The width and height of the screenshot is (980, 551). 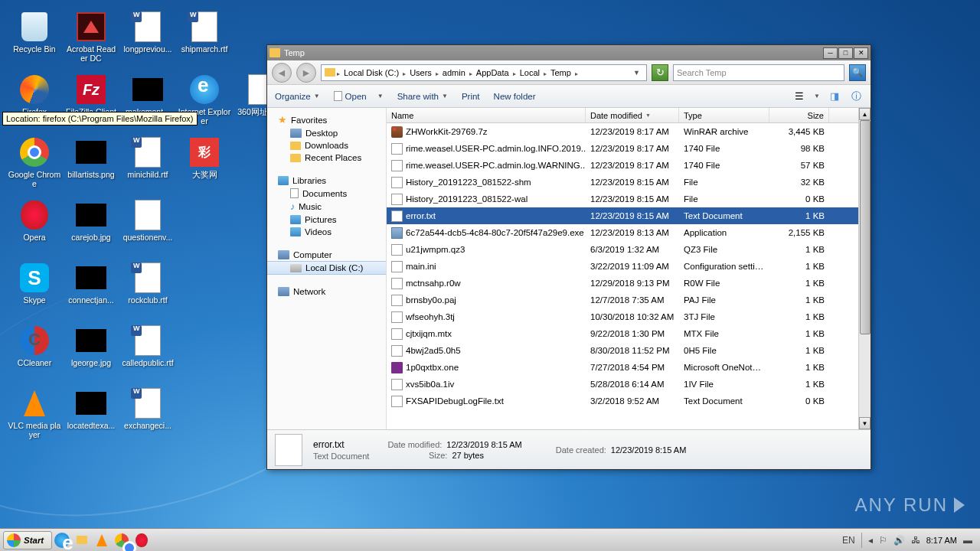 I want to click on desktop-icon: carejob.jpg, so click(x=91, y=226).